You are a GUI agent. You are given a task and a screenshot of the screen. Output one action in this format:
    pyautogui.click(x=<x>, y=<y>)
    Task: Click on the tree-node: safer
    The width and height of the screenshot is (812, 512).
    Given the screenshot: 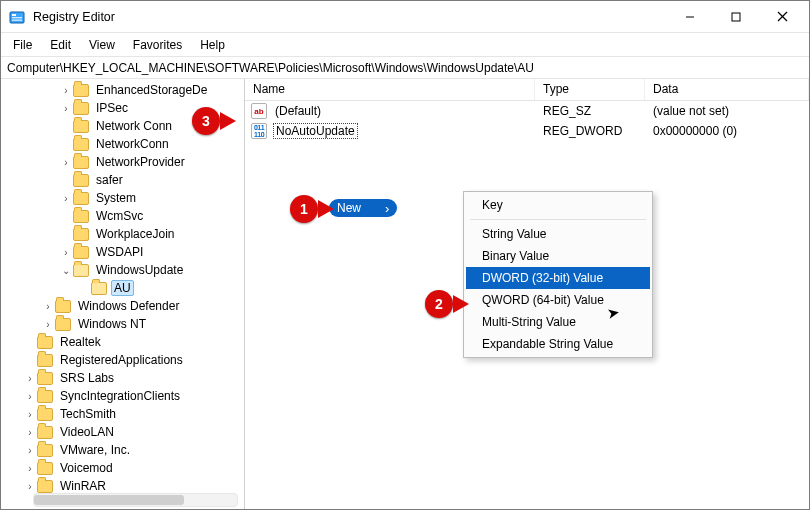 What is the action you would take?
    pyautogui.click(x=152, y=180)
    